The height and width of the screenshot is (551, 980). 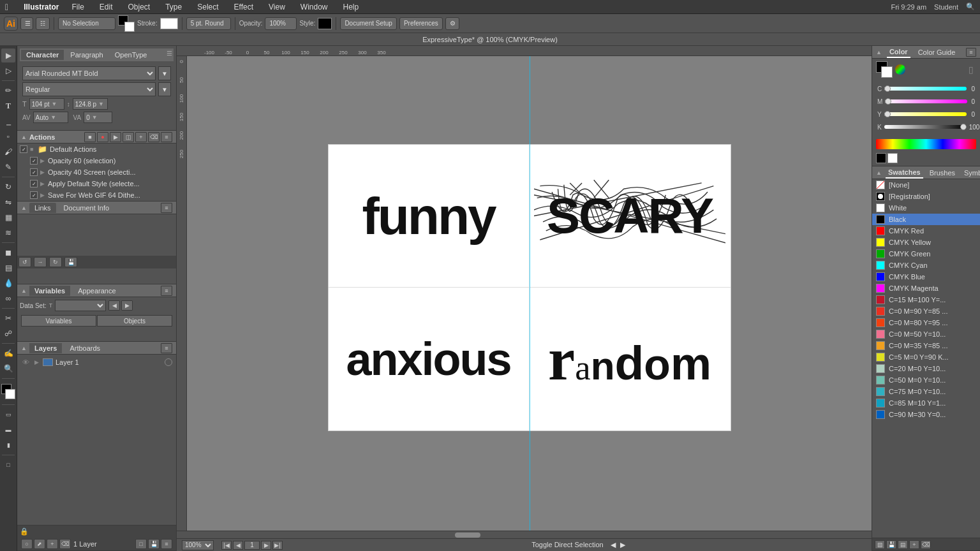 What do you see at coordinates (925, 89) in the screenshot?
I see `slider-c` at bounding box center [925, 89].